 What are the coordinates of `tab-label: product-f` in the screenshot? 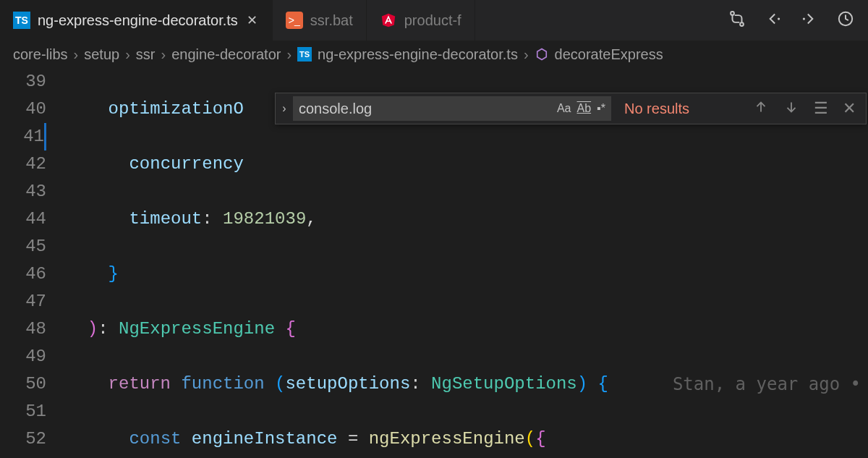 It's located at (433, 20).